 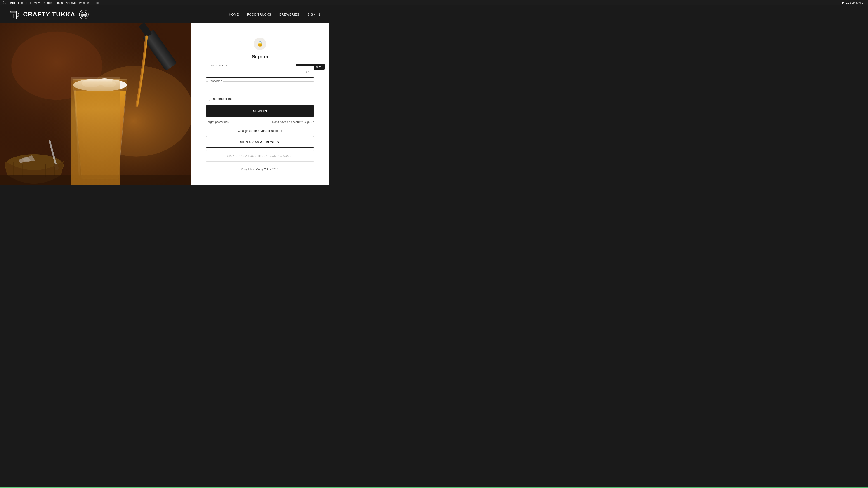 What do you see at coordinates (95, 104) in the screenshot?
I see `beer-scene` at bounding box center [95, 104].